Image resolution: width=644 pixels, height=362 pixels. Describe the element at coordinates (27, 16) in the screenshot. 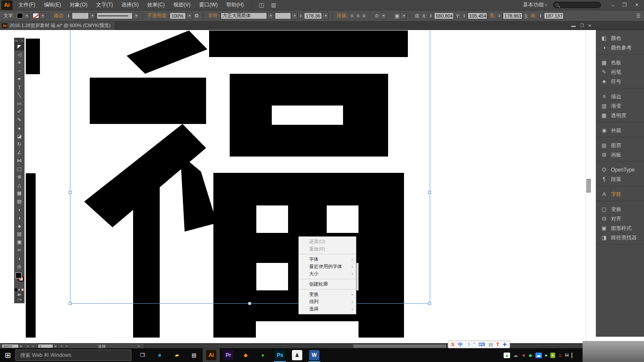

I see `fill-dropdown-arrow: ▾` at that location.